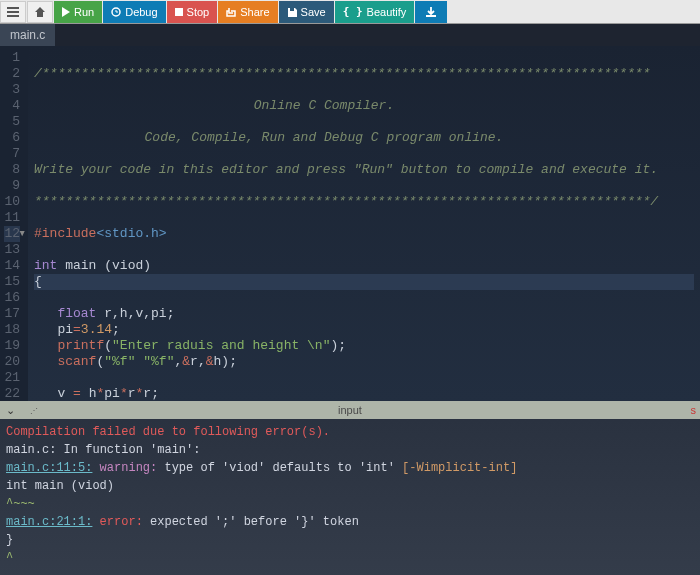  I want to click on line-number: 4, so click(12, 106).